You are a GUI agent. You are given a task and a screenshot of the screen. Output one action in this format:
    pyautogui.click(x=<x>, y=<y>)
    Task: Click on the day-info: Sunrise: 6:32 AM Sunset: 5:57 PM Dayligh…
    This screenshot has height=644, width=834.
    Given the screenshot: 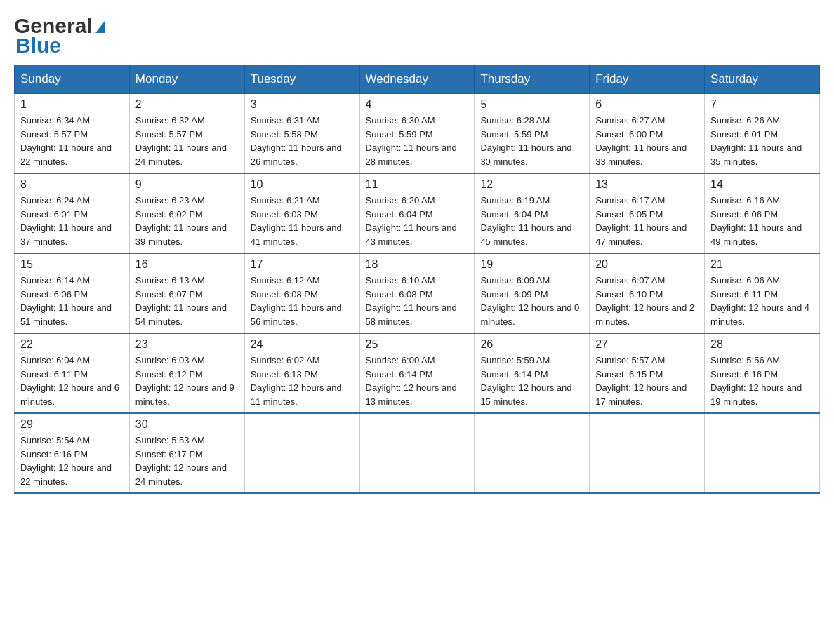 What is the action you would take?
    pyautogui.click(x=187, y=141)
    